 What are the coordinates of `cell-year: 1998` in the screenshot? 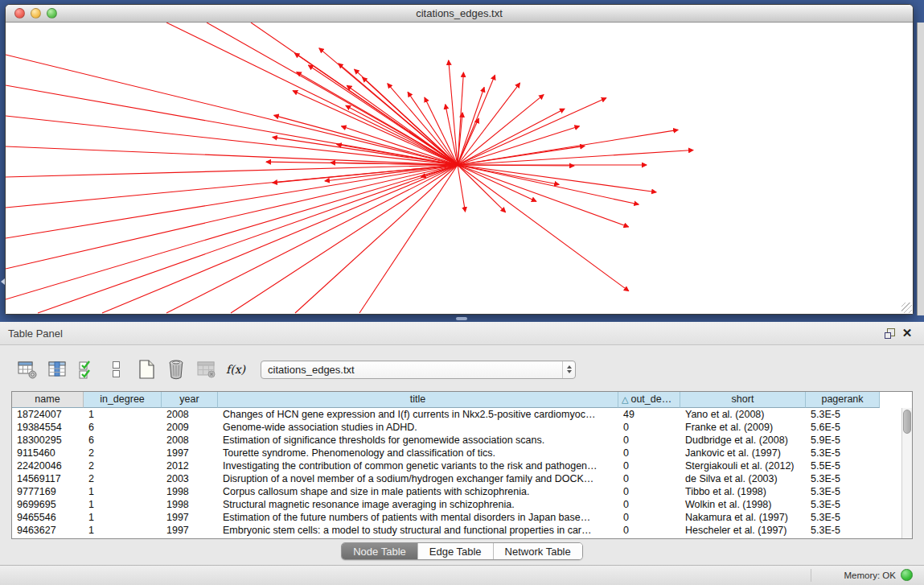 It's located at (190, 492).